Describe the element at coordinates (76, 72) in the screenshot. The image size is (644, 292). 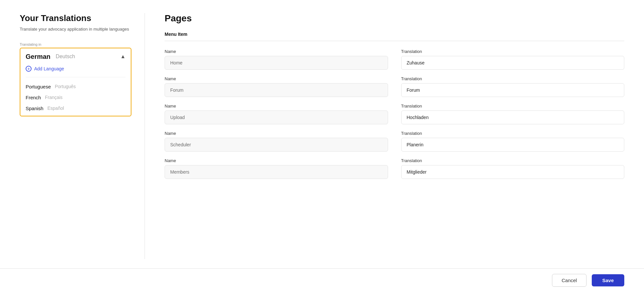
I see `add-language-button: + Add Language` at that location.